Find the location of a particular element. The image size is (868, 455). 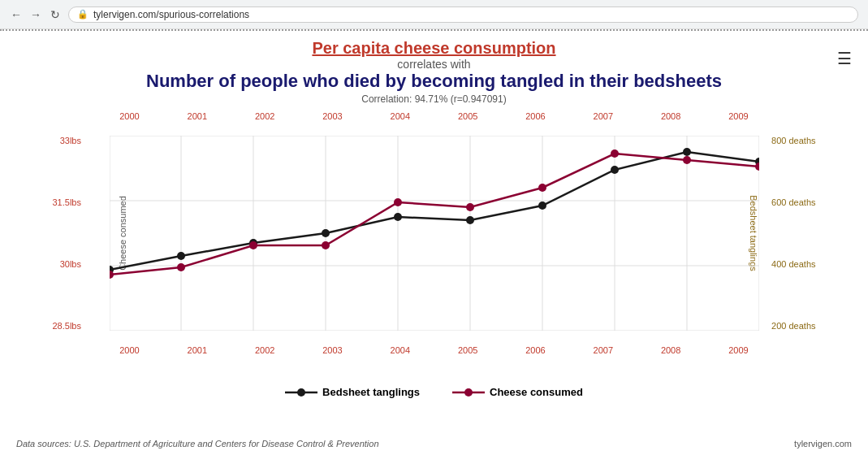

forward-button: → is located at coordinates (36, 15).